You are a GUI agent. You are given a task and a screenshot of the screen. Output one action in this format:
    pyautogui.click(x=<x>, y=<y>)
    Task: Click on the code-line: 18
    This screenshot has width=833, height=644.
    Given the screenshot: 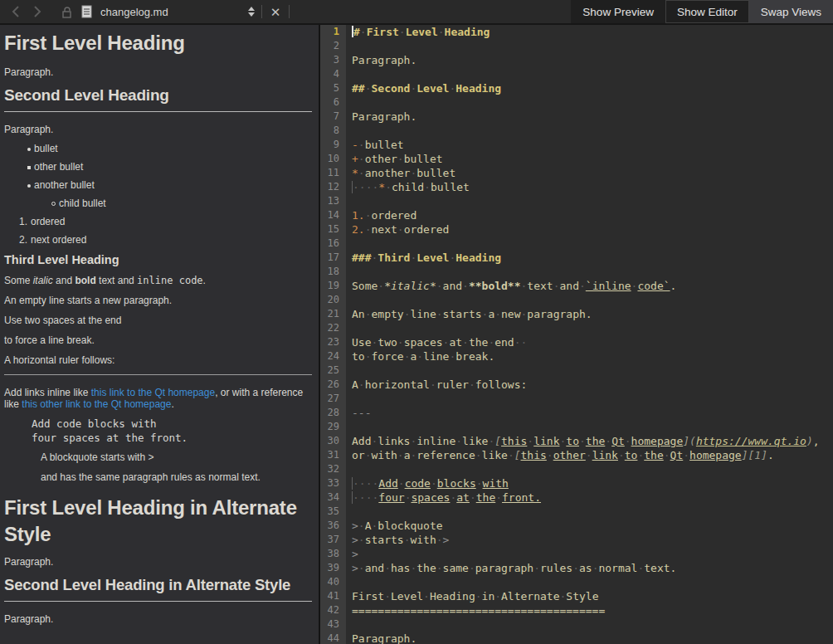 What is the action you would take?
    pyautogui.click(x=577, y=272)
    